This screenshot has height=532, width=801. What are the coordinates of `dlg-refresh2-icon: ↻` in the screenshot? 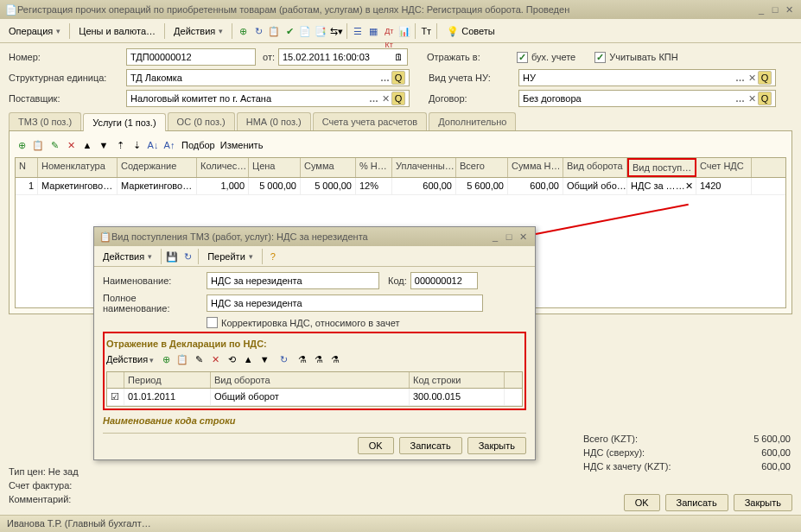 It's located at (283, 359).